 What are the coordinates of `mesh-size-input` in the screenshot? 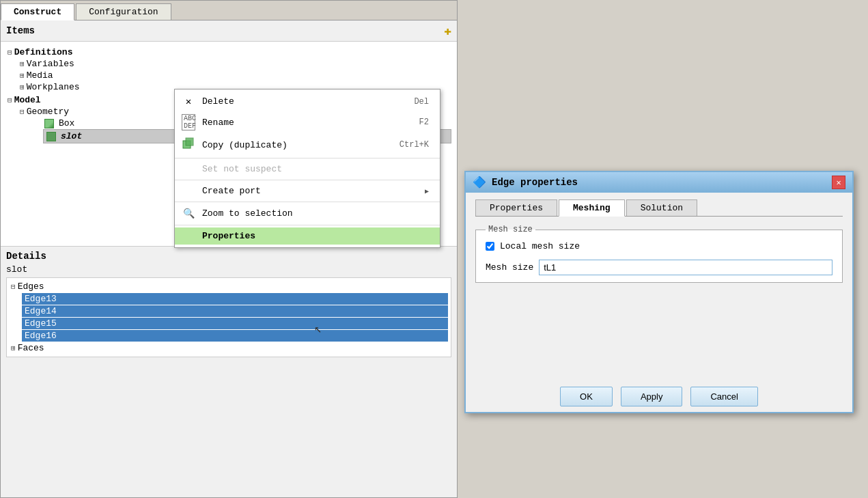 It's located at (686, 268).